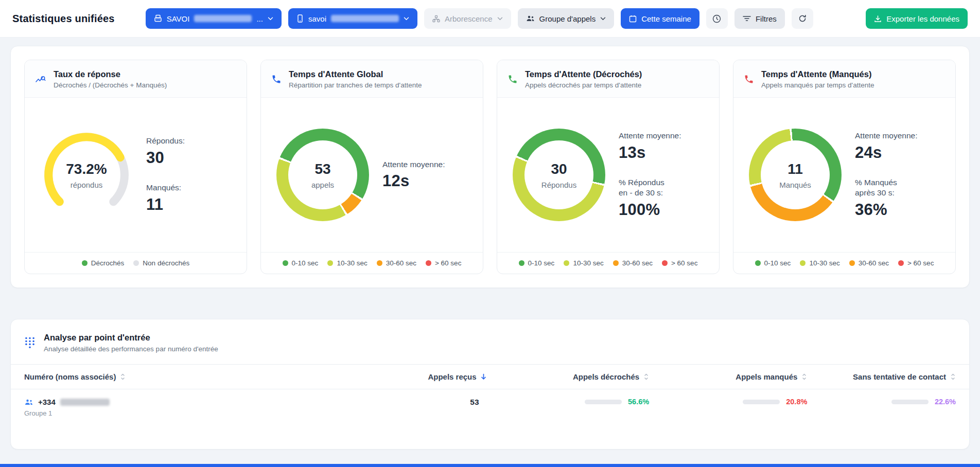 The width and height of the screenshot is (980, 467). I want to click on stat-block: Manqués:11, so click(192, 199).